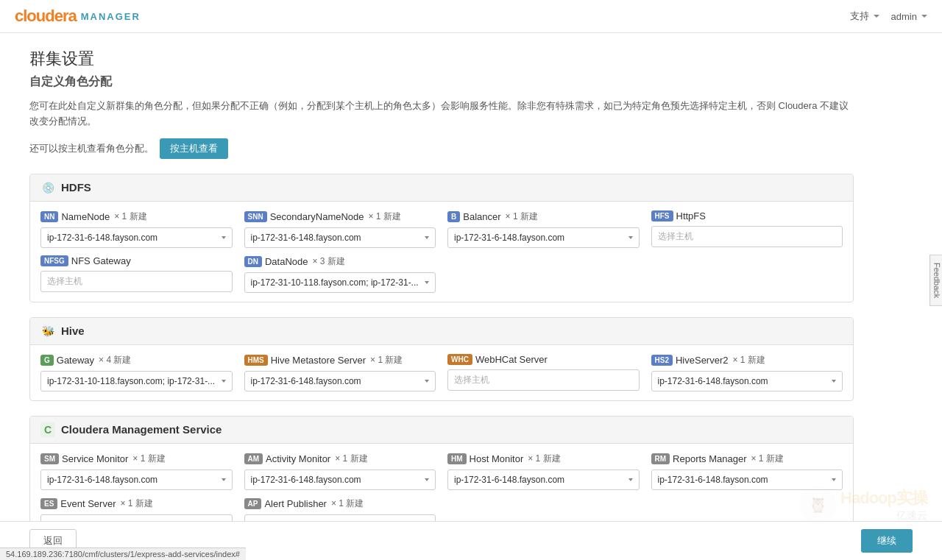  What do you see at coordinates (702, 361) in the screenshot?
I see `hiveserver2-label: HiveServer2` at bounding box center [702, 361].